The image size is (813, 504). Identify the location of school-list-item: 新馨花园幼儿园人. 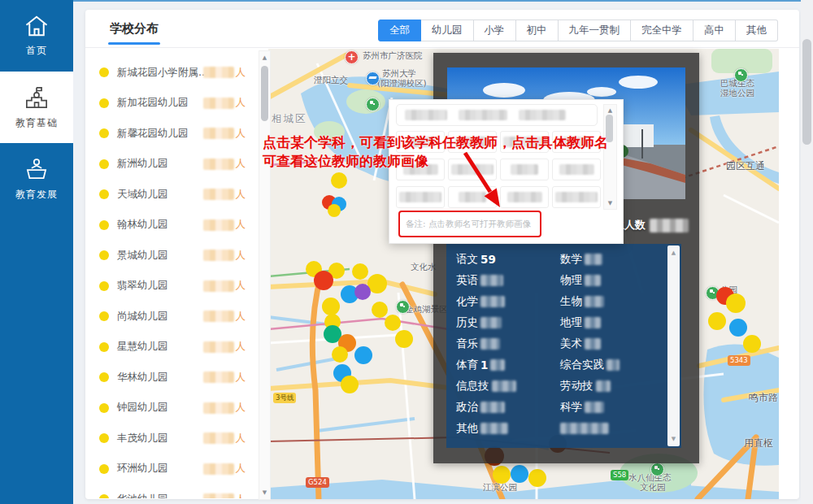
(173, 133).